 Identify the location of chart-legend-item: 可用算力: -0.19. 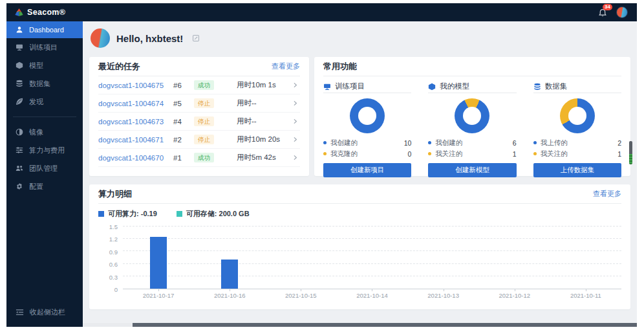
(128, 214).